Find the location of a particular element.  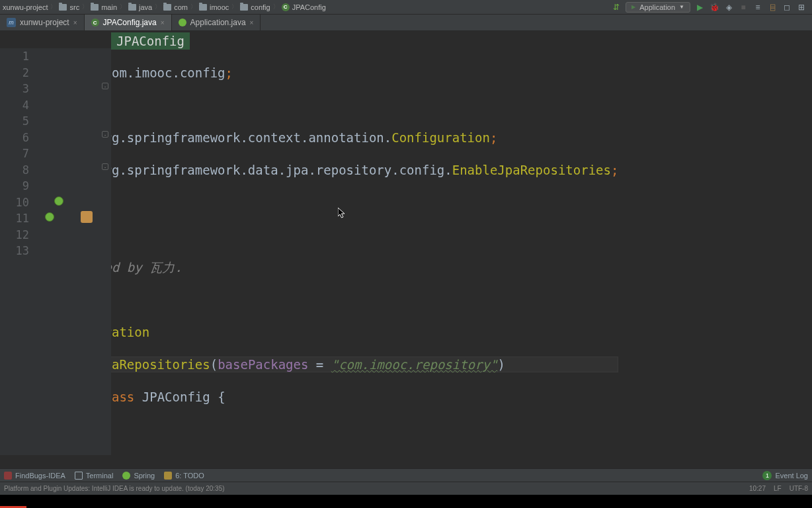

line-number: 12 is located at coordinates (15, 235).